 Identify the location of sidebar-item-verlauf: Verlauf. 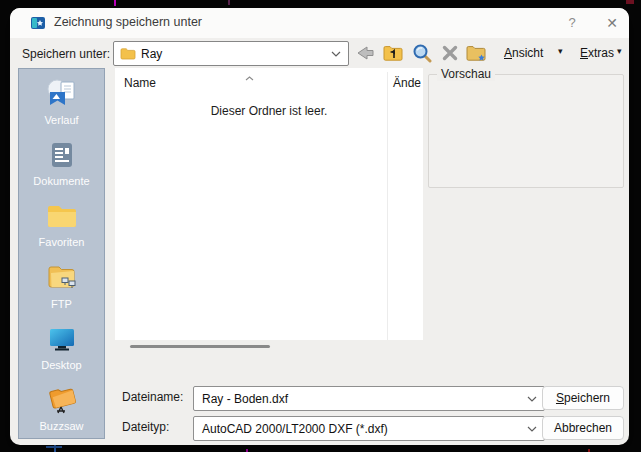
(62, 102).